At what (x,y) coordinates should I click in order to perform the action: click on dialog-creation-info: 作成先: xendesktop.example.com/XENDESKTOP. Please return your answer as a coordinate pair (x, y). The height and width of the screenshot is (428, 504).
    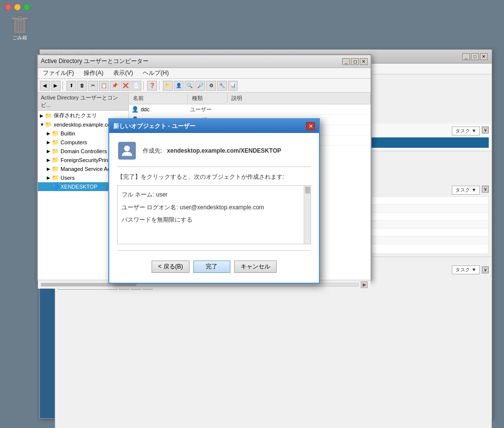
    Looking at the image, I should click on (212, 151).